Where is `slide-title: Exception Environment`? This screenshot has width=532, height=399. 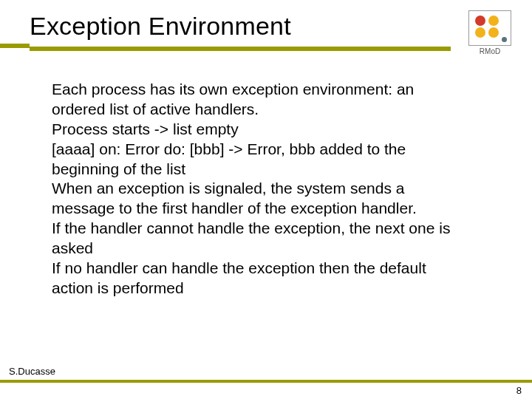 slide-title: Exception Environment is located at coordinates (240, 27).